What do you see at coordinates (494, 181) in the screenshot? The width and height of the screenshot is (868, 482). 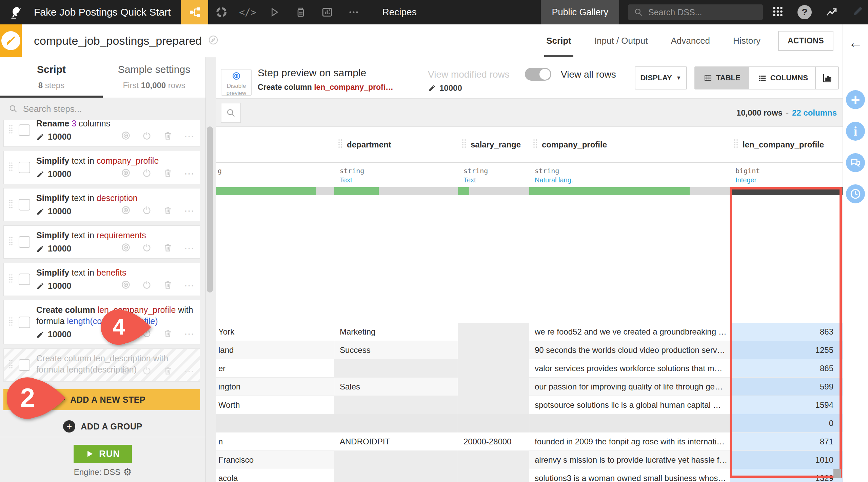 I see `column-meaning: Text` at bounding box center [494, 181].